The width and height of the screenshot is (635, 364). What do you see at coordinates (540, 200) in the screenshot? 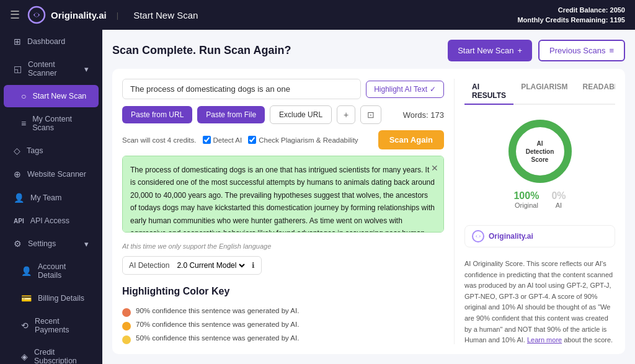
I see `score-labels: 100% Original 0% AI` at bounding box center [540, 200].